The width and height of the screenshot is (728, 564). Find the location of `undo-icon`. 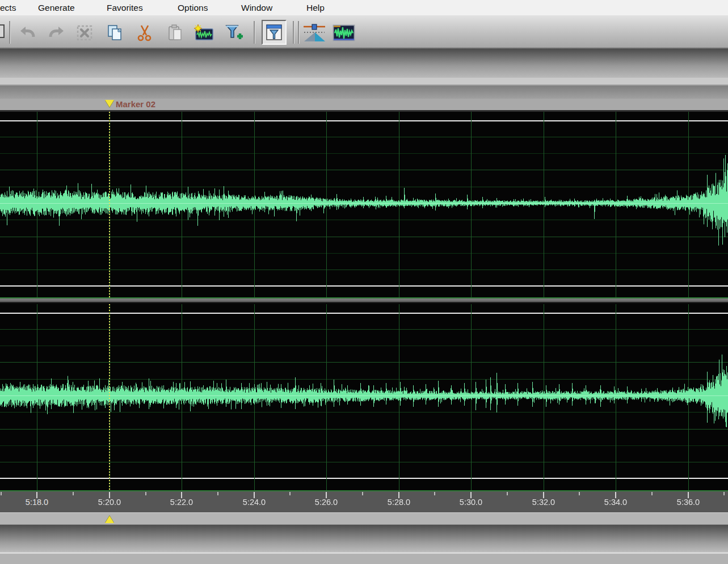

undo-icon is located at coordinates (28, 33).